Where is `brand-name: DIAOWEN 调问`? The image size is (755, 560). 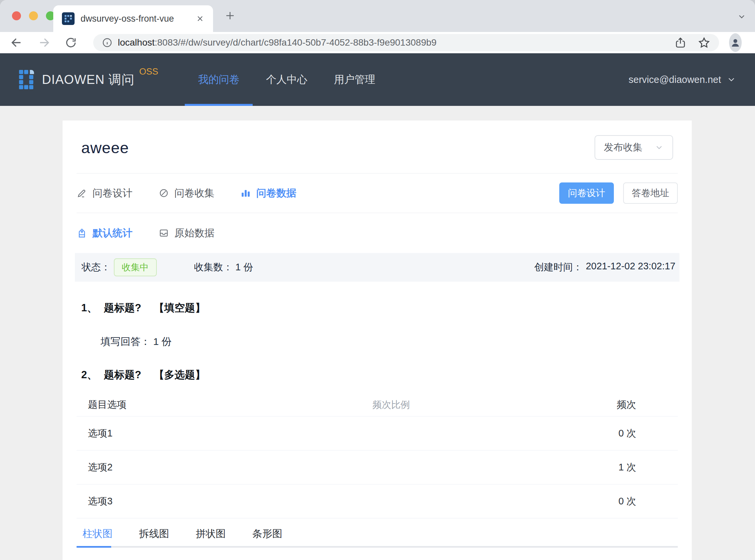
brand-name: DIAOWEN 调问 is located at coordinates (88, 80).